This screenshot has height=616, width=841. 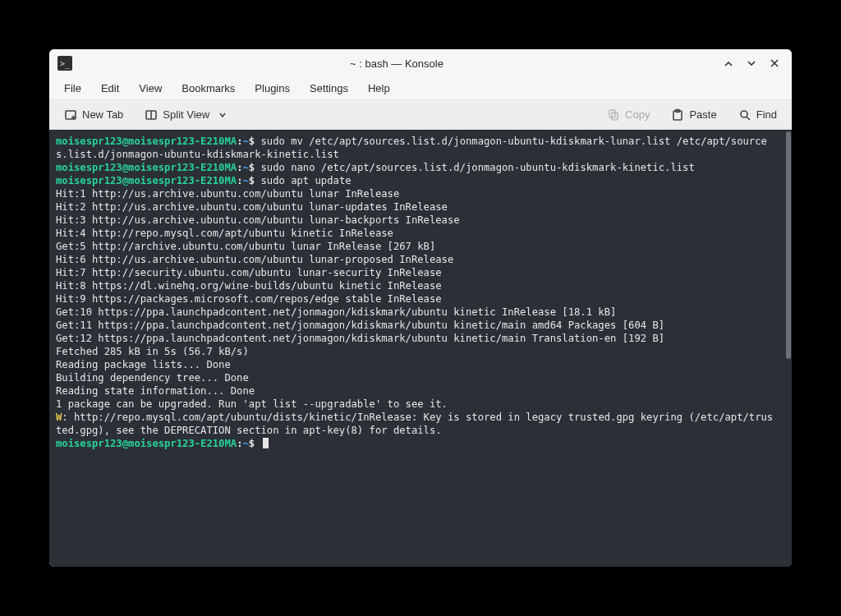 I want to click on split-view-icon, so click(x=151, y=115).